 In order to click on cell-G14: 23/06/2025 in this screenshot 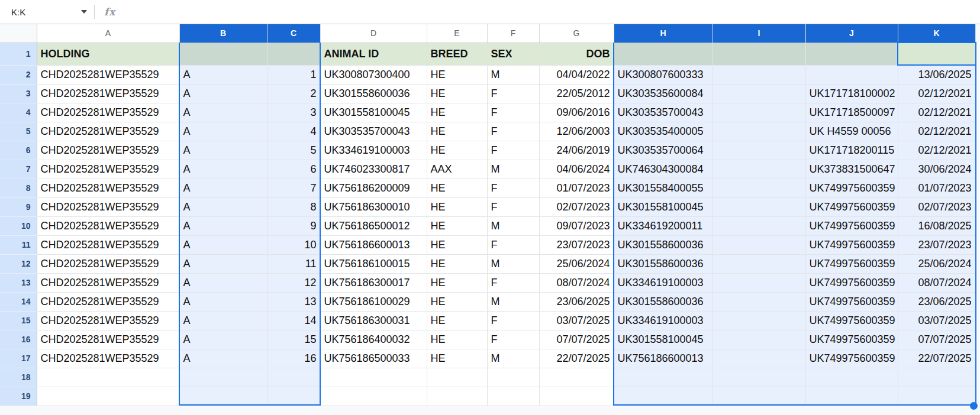, I will do `click(576, 301)`.